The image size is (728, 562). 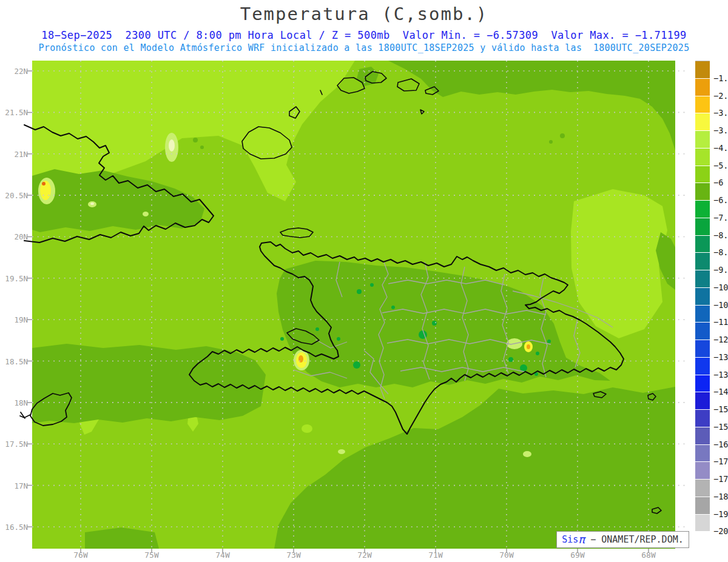 I want to click on x-axis-label: 75W, so click(x=152, y=555).